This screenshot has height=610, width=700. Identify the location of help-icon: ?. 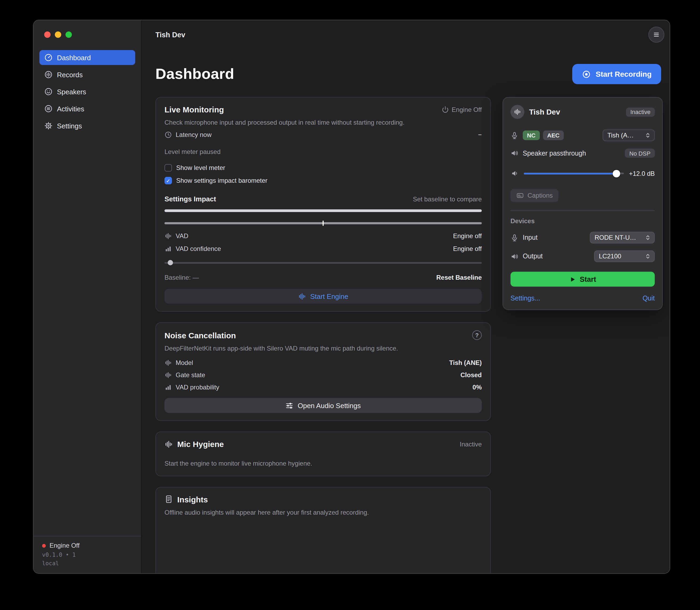
(477, 335).